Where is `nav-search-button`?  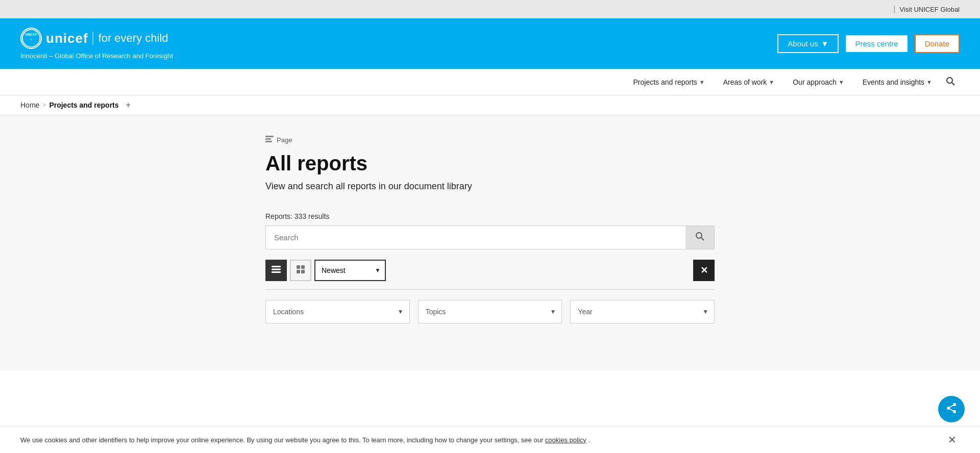 nav-search-button is located at coordinates (950, 82).